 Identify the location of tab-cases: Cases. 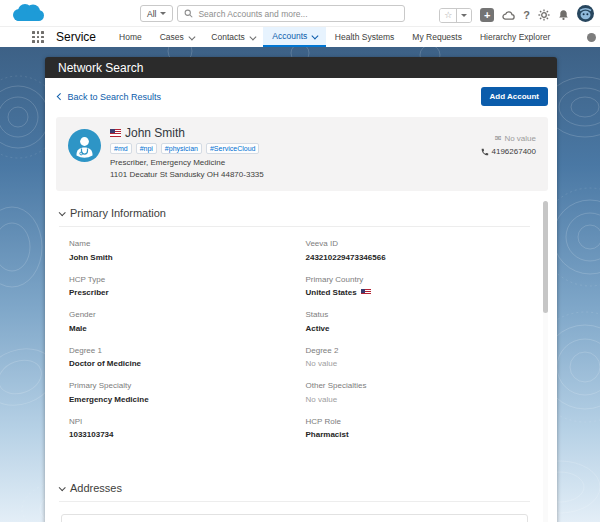
(177, 37).